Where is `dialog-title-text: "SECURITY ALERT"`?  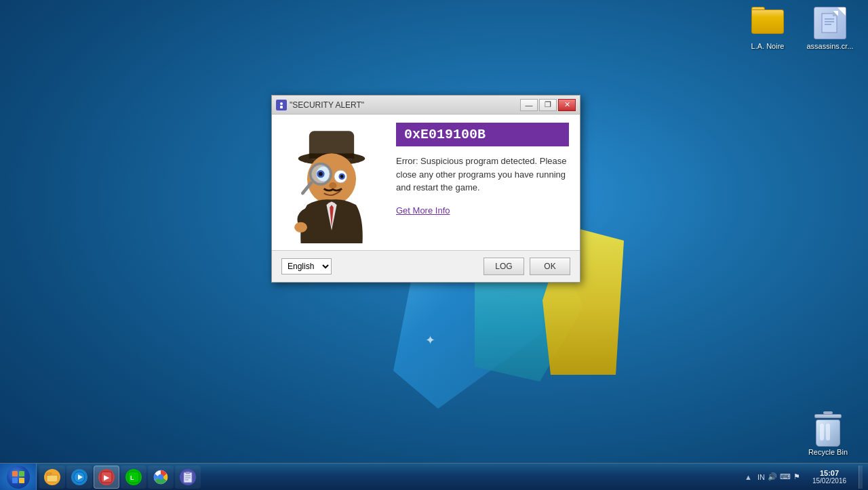
dialog-title-text: "SECURITY ALERT" is located at coordinates (327, 105).